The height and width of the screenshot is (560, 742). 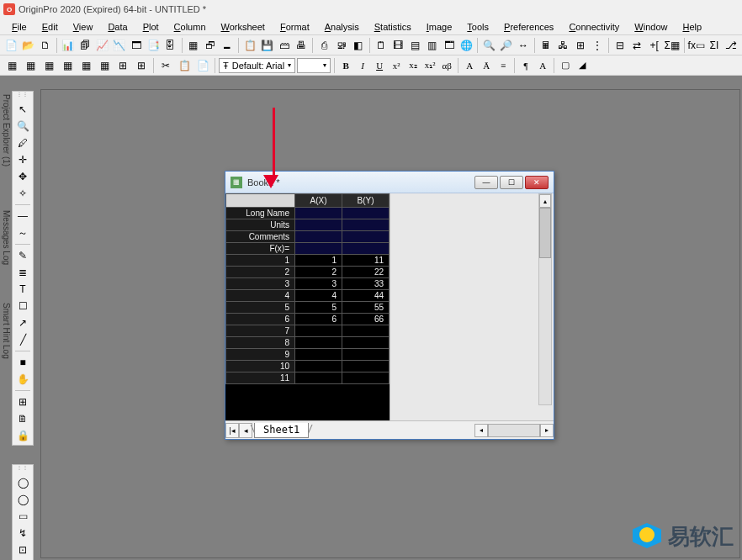 I want to click on toolbar1-btn-3: 📊, so click(x=68, y=45).